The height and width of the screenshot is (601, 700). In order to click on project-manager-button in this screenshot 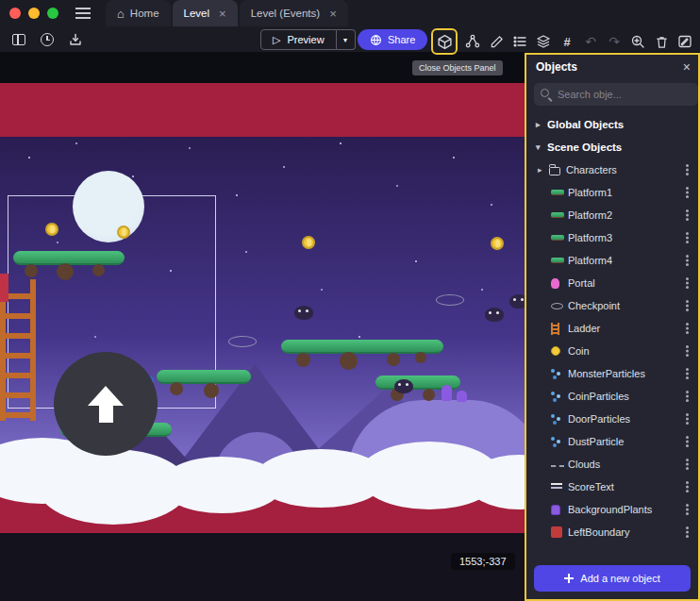, I will do `click(19, 40)`.